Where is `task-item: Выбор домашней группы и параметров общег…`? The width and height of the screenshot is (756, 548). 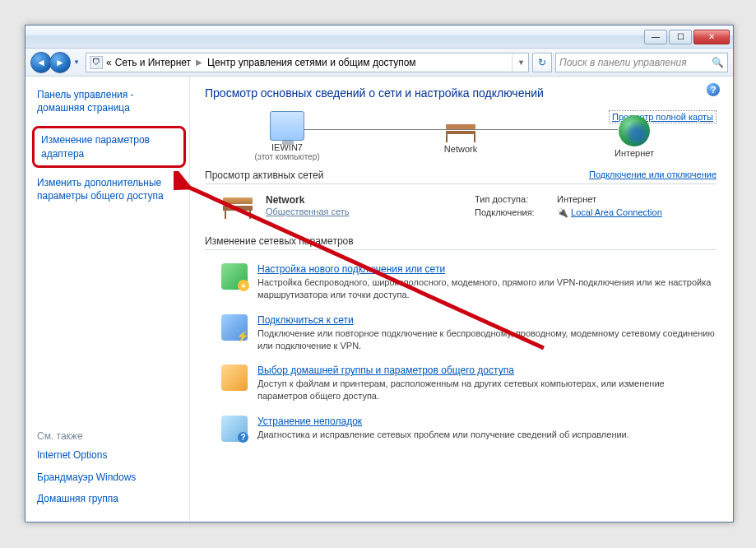 task-item: Выбор домашней группы и параметров общег… is located at coordinates (461, 383).